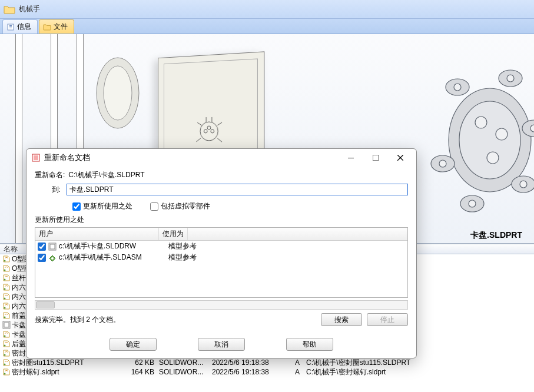  Describe the element at coordinates (466, 140) in the screenshot. I see `part-3d-preview` at that location.